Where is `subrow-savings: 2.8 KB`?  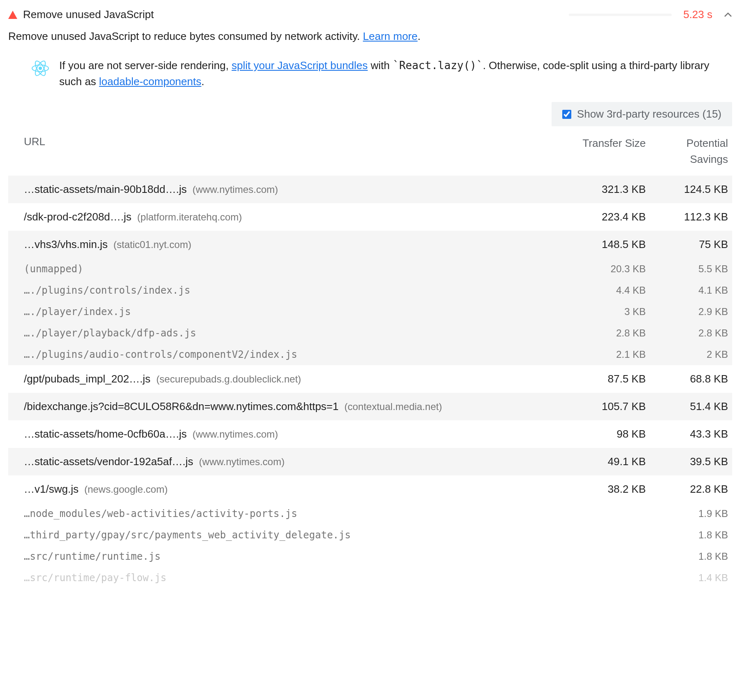 subrow-savings: 2.8 KB is located at coordinates (687, 333).